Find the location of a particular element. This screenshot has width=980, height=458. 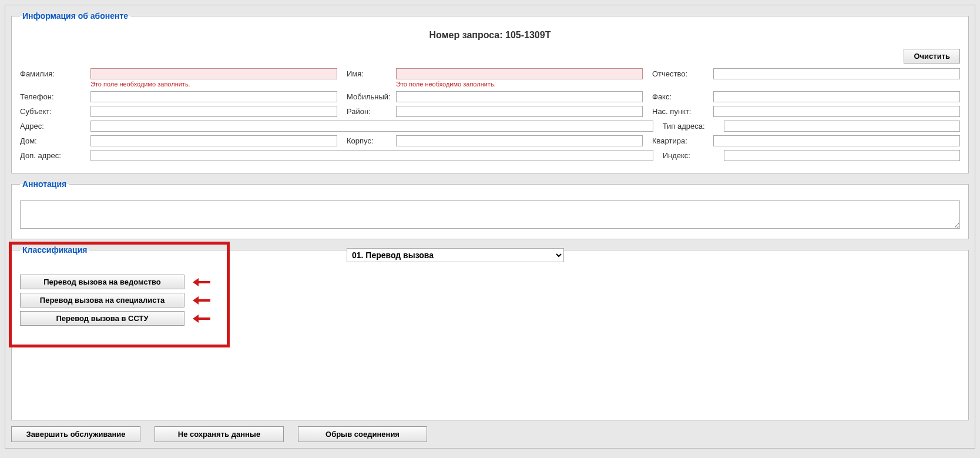

label-flat: Квартира: is located at coordinates (678, 140).